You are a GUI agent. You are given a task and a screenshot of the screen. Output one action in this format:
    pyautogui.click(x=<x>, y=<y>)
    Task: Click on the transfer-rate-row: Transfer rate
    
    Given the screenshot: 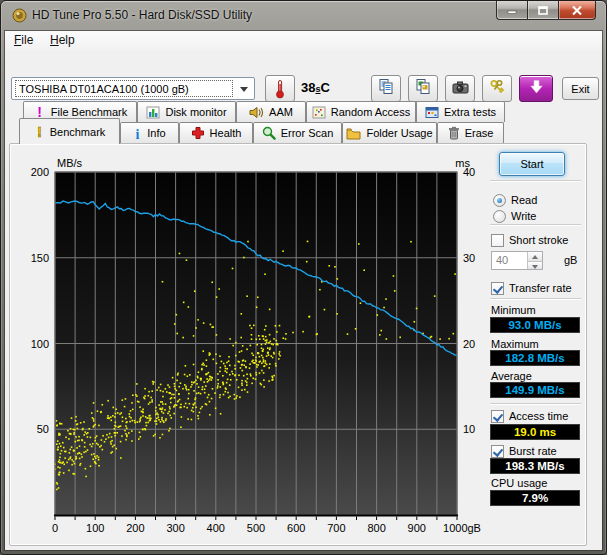 What is the action you would take?
    pyautogui.click(x=532, y=288)
    